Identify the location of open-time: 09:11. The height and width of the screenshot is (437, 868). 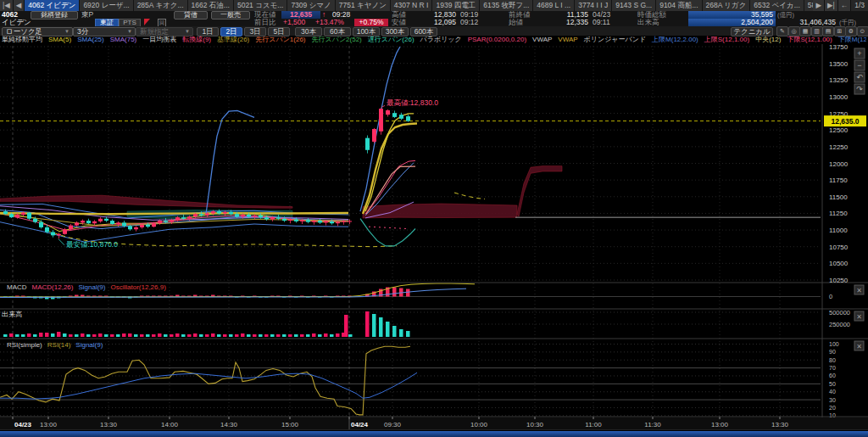
(602, 22).